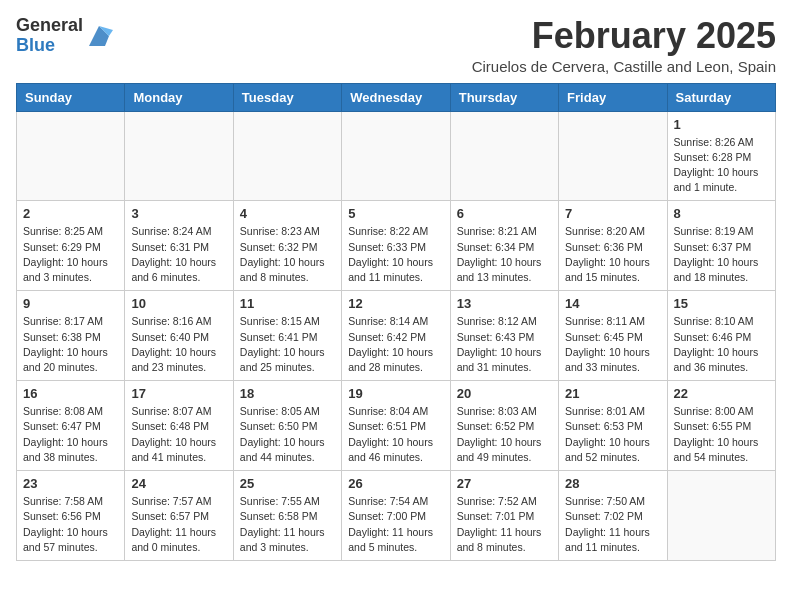  I want to click on day-info: Sunrise: 8:22 AM Sunset: 6:33 PM Dayligh…, so click(396, 254).